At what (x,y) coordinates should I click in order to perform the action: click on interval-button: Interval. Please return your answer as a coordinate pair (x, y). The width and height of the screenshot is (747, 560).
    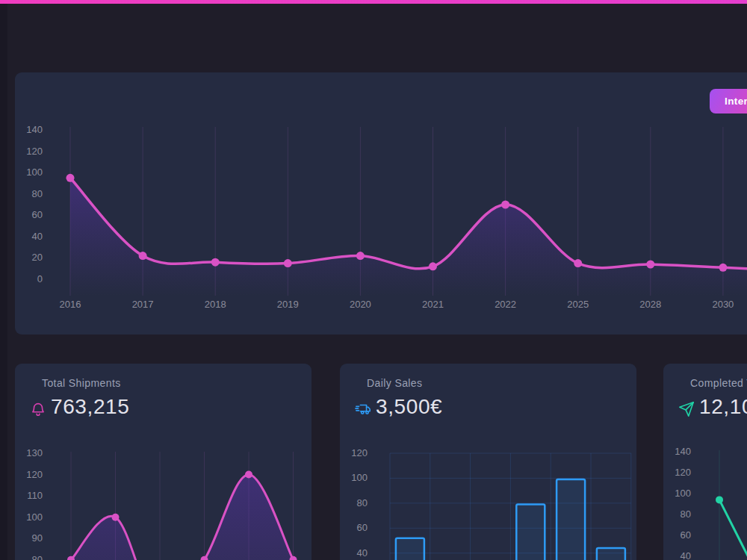
    Looking at the image, I should click on (728, 102).